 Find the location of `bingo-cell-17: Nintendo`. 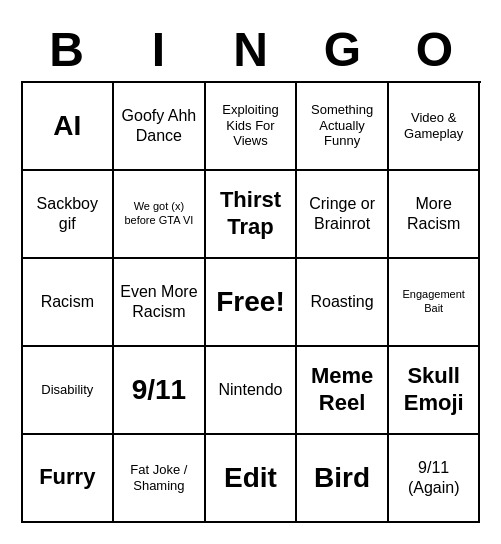

bingo-cell-17: Nintendo is located at coordinates (252, 391).